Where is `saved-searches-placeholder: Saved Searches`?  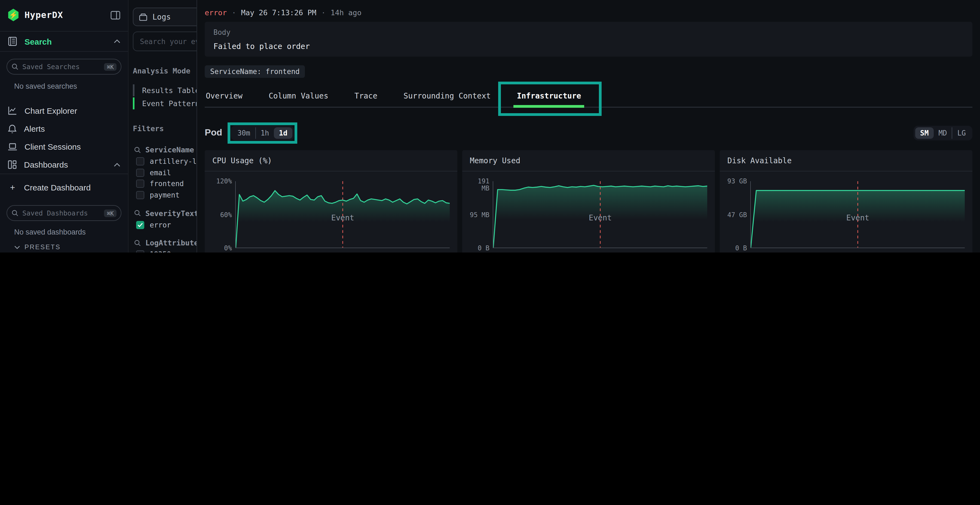 saved-searches-placeholder: Saved Searches is located at coordinates (63, 67).